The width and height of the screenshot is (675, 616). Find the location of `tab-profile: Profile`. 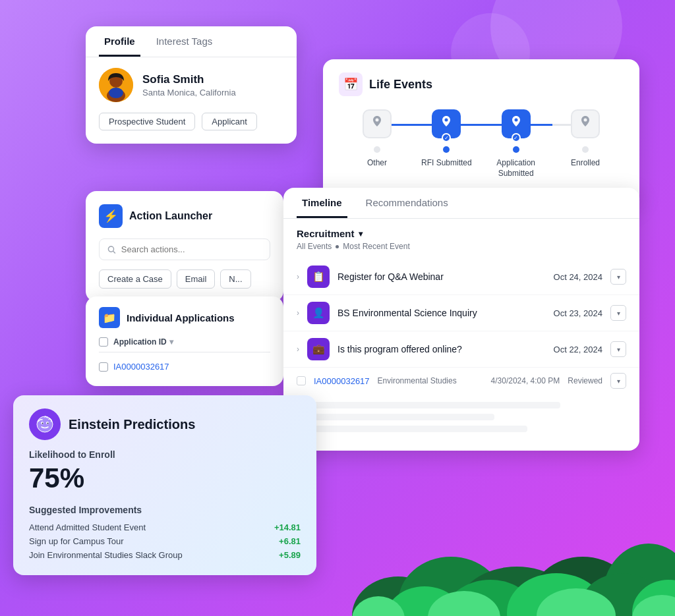

tab-profile: Profile is located at coordinates (120, 42).